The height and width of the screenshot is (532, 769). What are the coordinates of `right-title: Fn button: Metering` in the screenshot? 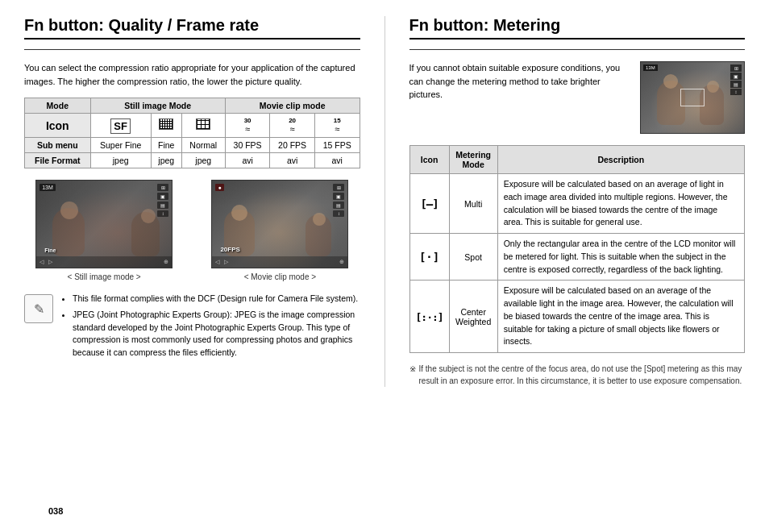 It's located at (577, 27).